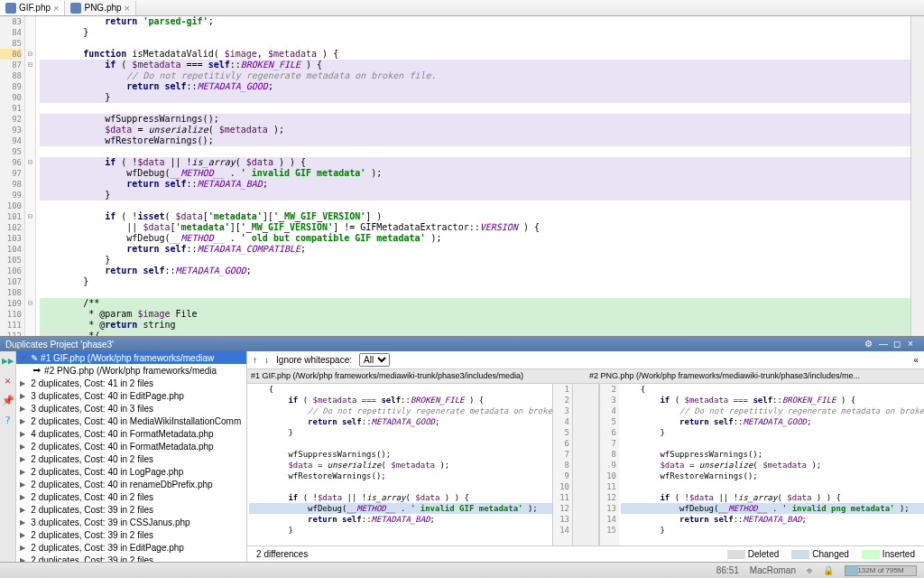 The height and width of the screenshot is (578, 924). Describe the element at coordinates (132, 370) in the screenshot. I see `tree-item: ⮕ #2 PNG.php (/Work/php frameworks/media` at that location.